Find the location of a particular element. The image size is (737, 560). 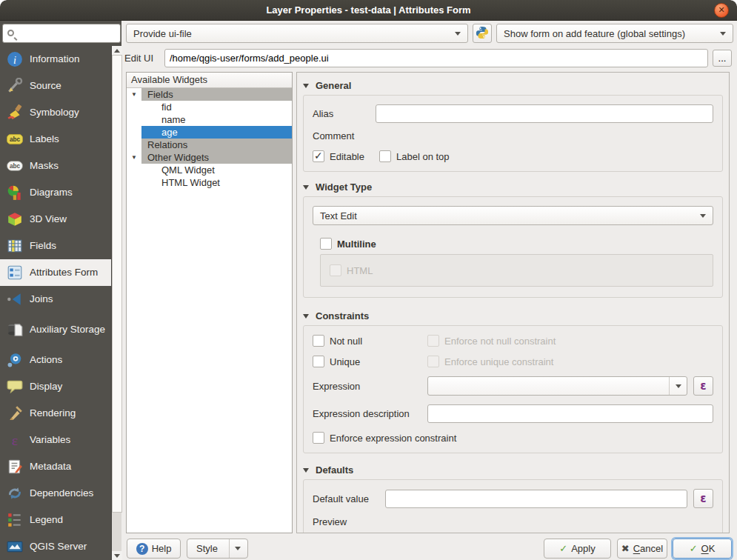

tree-item-relations: Relations is located at coordinates (209, 145).